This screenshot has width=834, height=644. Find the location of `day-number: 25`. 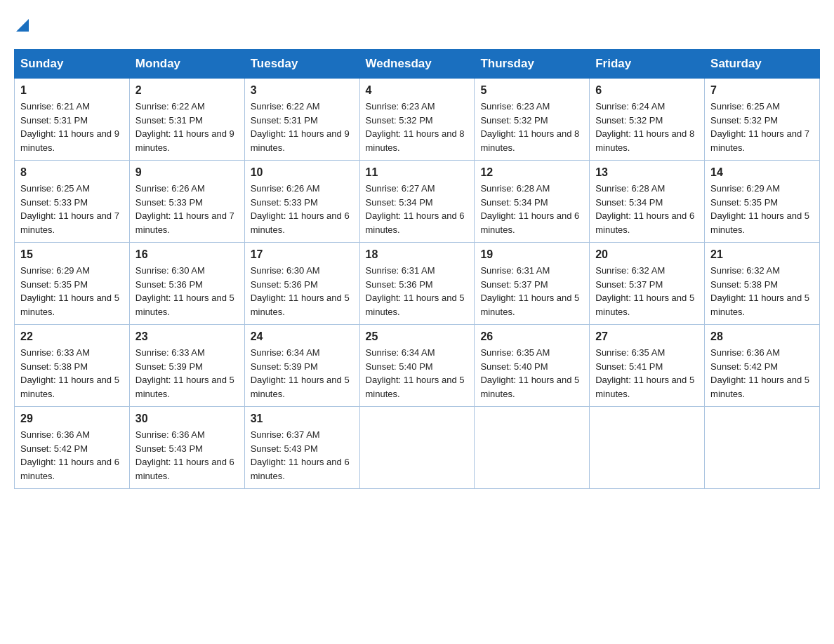

day-number: 25 is located at coordinates (417, 337).